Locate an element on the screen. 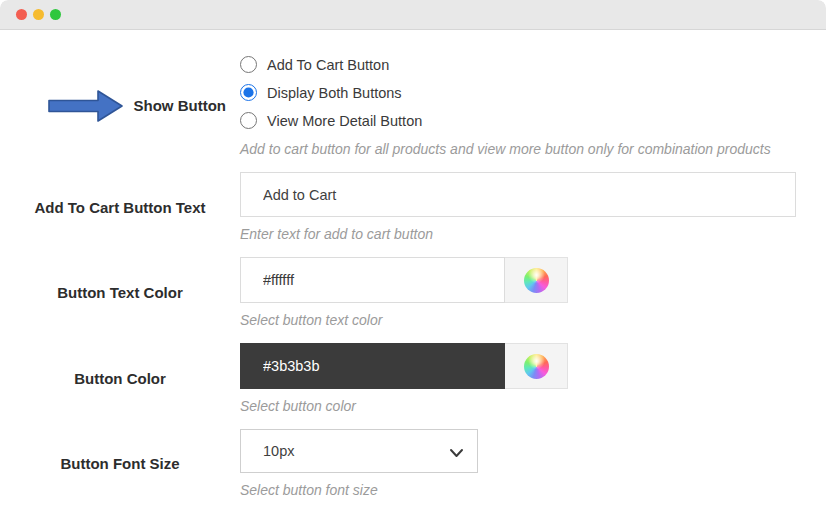  radio-view-more-label: View More Detail Button is located at coordinates (344, 121).